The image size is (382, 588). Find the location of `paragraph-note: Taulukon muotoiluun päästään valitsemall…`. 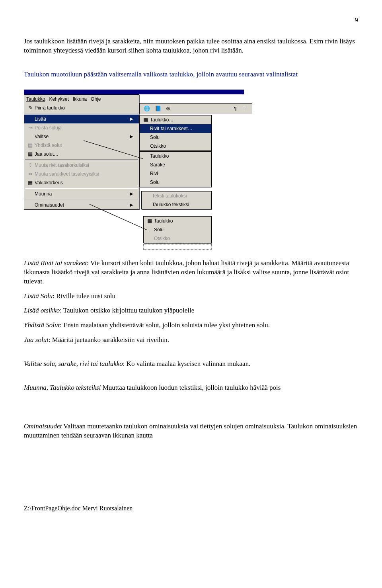

paragraph-note: Taulukon muotoiluun päästään valitsemall… is located at coordinates (191, 75).